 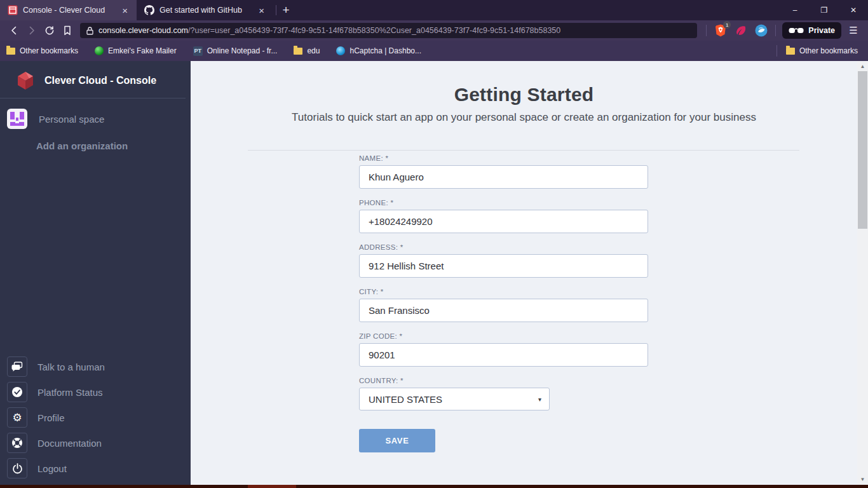 What do you see at coordinates (95, 114) in the screenshot?
I see `sidebar-item-personal-space: Personal space` at bounding box center [95, 114].